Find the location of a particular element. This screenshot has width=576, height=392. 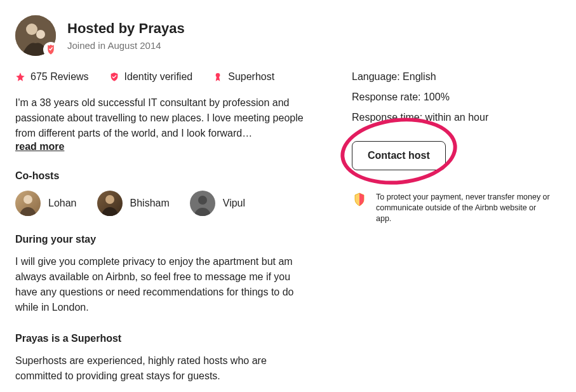

star-icon is located at coordinates (20, 77).